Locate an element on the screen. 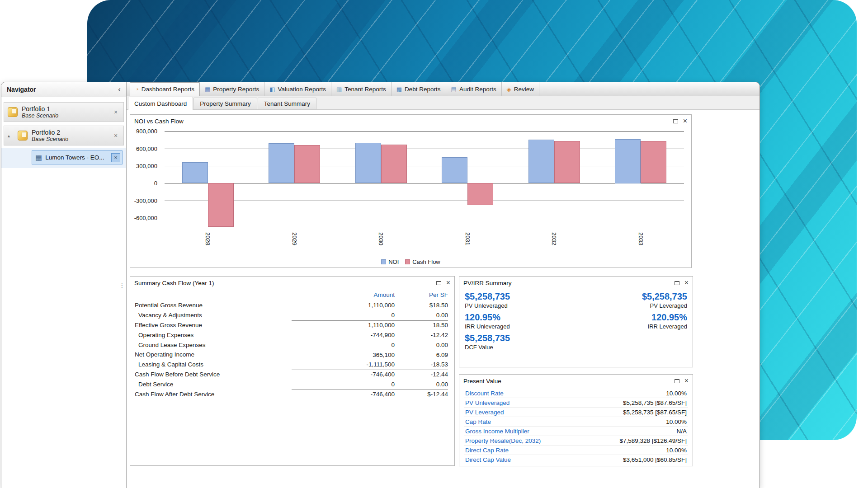  pv-row-label: Cap Rate is located at coordinates (478, 422).